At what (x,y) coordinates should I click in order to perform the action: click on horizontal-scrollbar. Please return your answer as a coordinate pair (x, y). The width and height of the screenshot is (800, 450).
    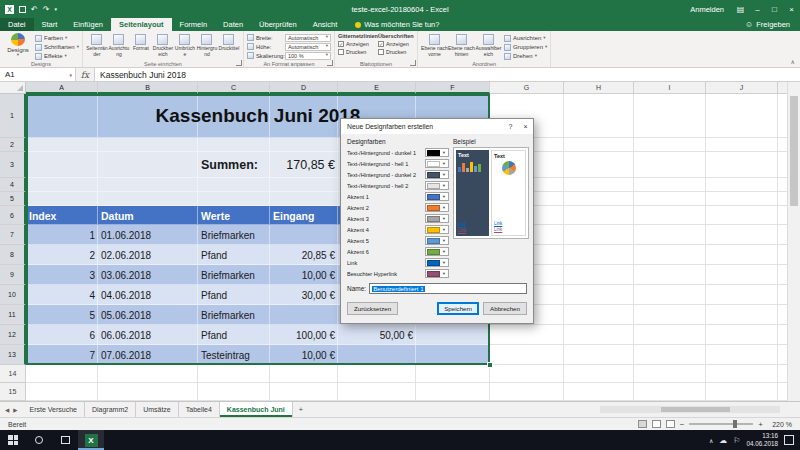
    Looking at the image, I should click on (690, 410).